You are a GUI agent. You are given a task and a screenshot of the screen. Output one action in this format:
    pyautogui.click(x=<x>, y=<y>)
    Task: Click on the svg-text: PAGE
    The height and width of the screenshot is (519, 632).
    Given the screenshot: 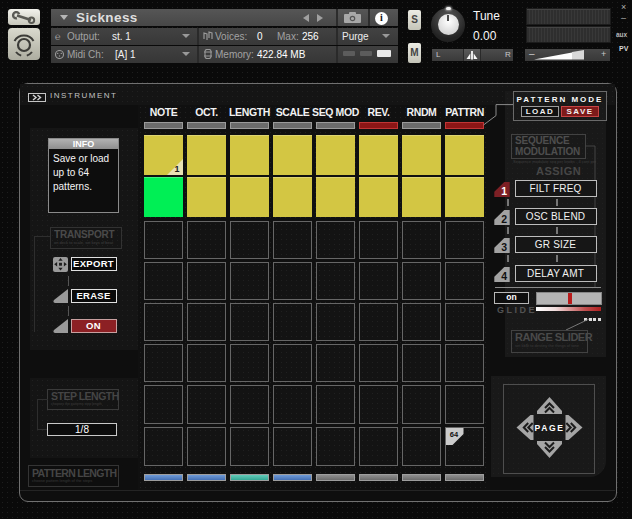 What is the action you would take?
    pyautogui.click(x=550, y=428)
    